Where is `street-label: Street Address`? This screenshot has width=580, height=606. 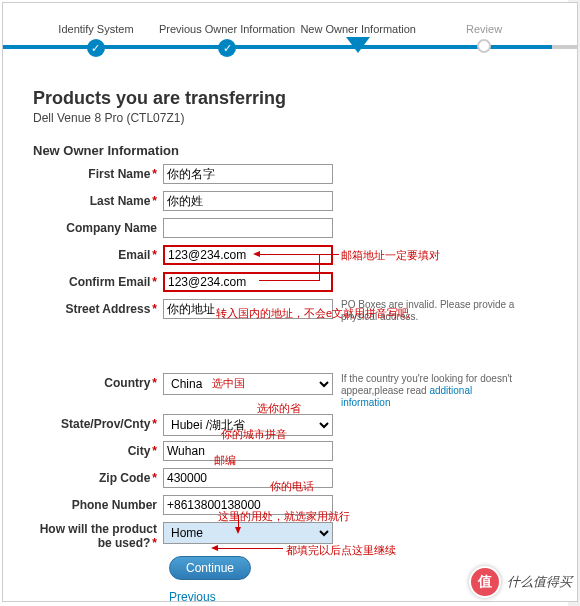 street-label: Street Address is located at coordinates (108, 309).